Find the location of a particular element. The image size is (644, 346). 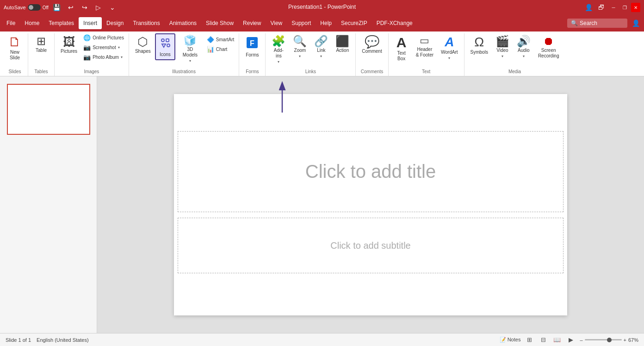

addins-icon: 🧩 is located at coordinates (279, 41).